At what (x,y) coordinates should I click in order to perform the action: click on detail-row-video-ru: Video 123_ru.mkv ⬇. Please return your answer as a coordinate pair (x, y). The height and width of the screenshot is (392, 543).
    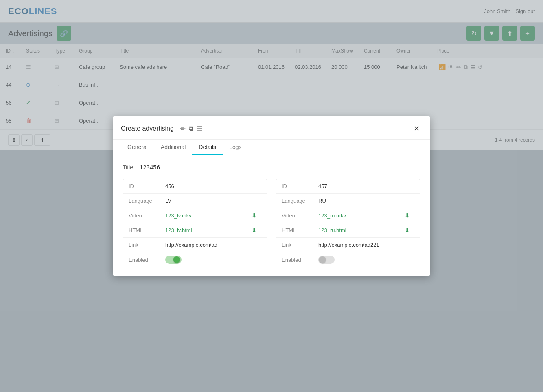
    Looking at the image, I should click on (348, 216).